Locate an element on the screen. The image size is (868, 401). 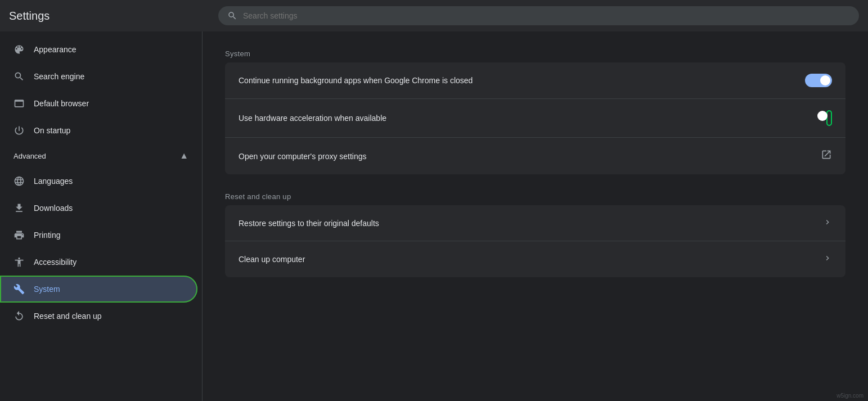
sidebar-item-reset: Reset and clean up is located at coordinates (99, 316).